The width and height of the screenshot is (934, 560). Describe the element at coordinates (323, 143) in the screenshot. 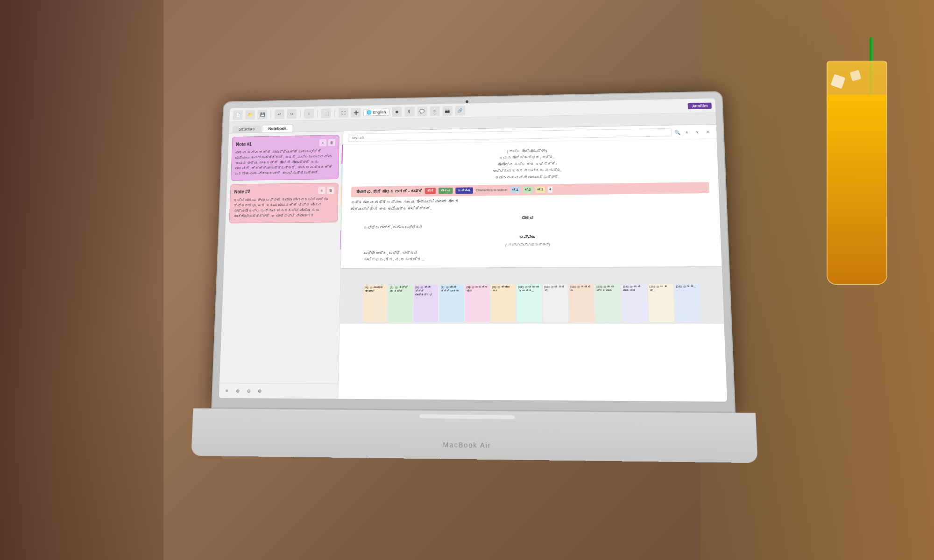

I see `note-1-menu-btn: ≡` at that location.